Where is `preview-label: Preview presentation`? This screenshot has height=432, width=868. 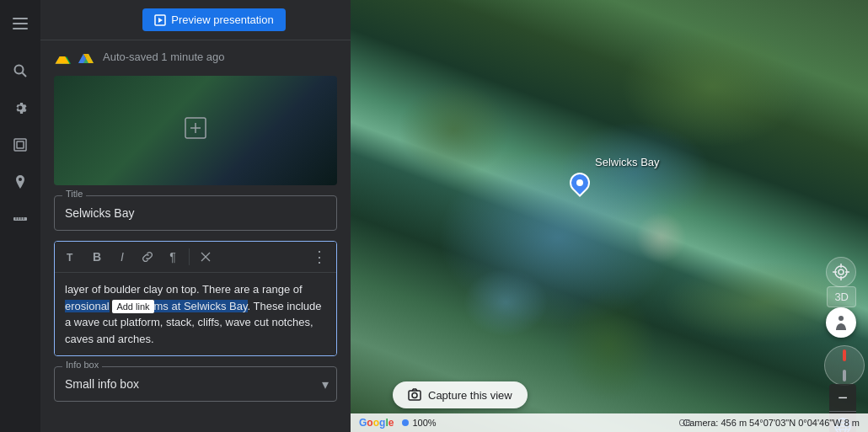
preview-label: Preview presentation is located at coordinates (222, 20).